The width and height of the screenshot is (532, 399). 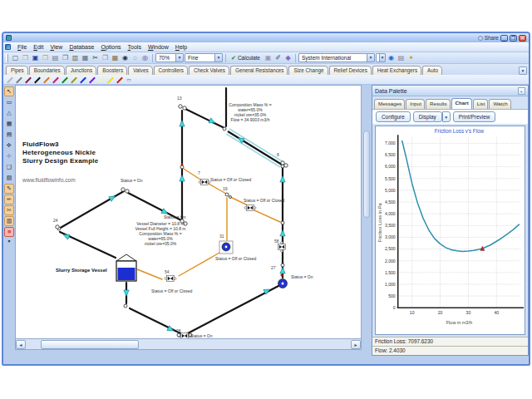 What do you see at coordinates (356, 344) in the screenshot?
I see `scroll-right-icon: ►` at bounding box center [356, 344].